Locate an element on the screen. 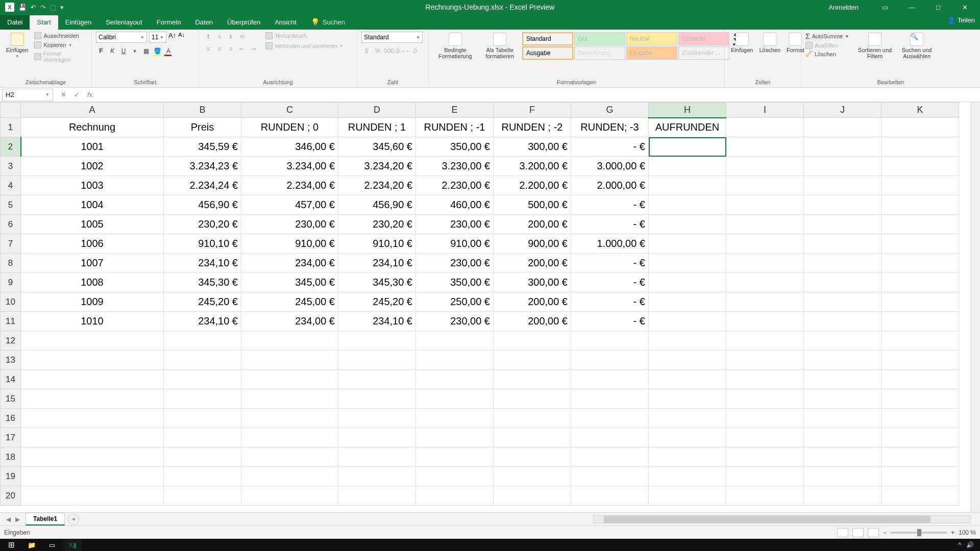  number-format-combo: Standard▼ is located at coordinates (392, 37).